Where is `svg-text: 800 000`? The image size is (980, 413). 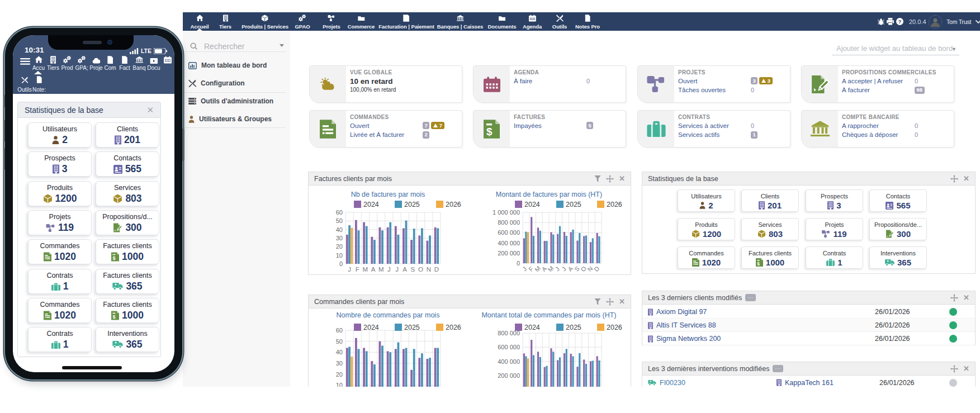 svg-text: 800 000 is located at coordinates (509, 222).